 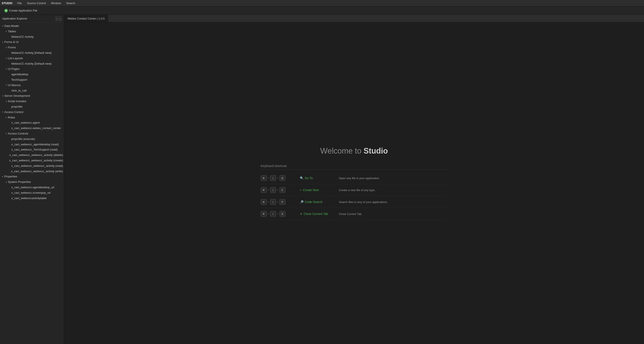 What do you see at coordinates (32, 177) in the screenshot?
I see `tree-item-properties: ▾ Properties` at bounding box center [32, 177].